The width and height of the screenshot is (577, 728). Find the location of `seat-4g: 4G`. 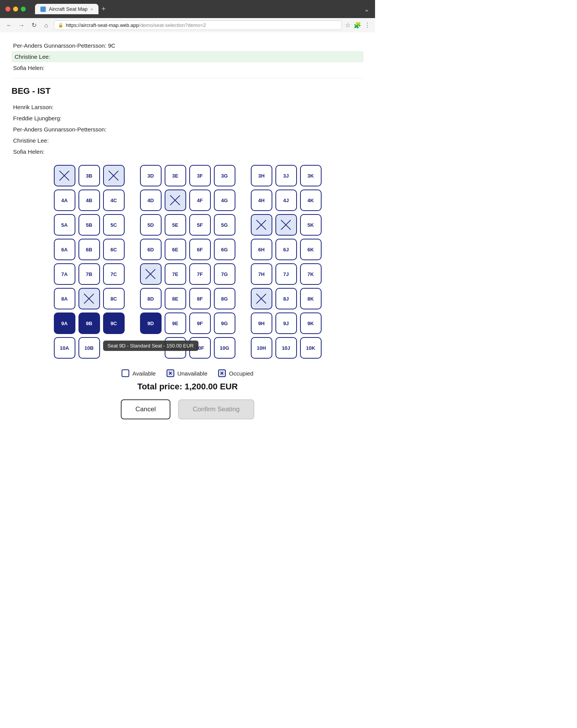

seat-4g: 4G is located at coordinates (225, 200).